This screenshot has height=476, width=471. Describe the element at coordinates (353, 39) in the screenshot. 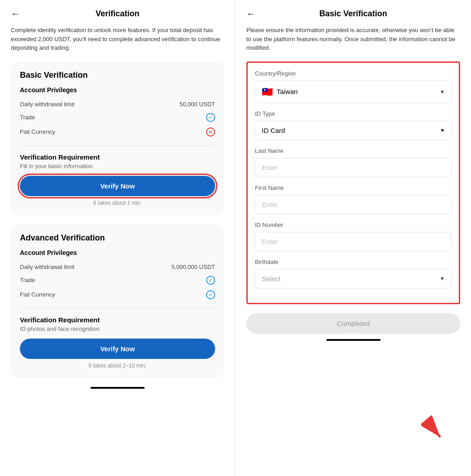

I see `right-notice: Please ensure the information provided i…` at that location.